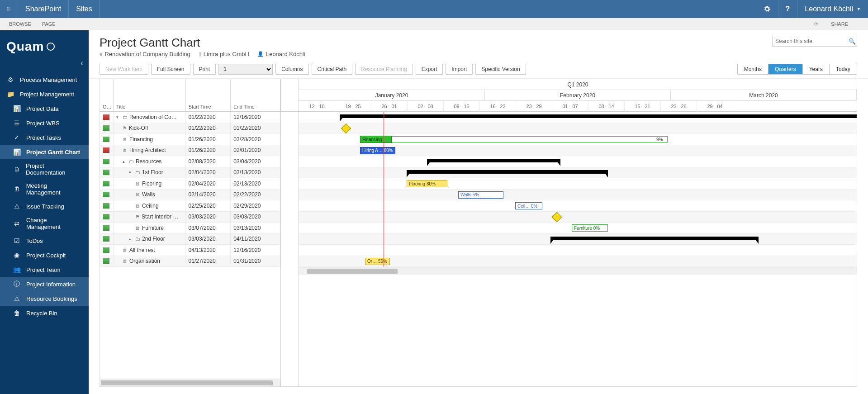  What do you see at coordinates (788, 9) in the screenshot?
I see `help-button: ?` at bounding box center [788, 9].